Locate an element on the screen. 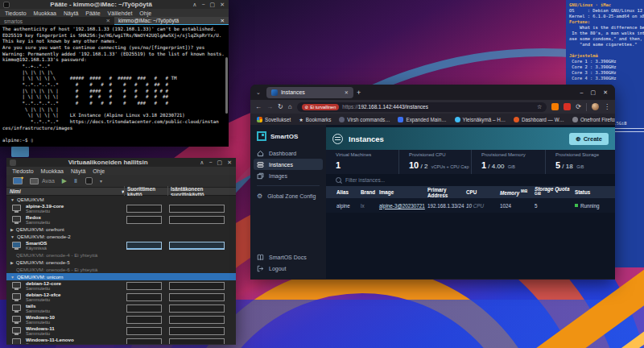 This screenshot has height=348, width=644. bookmark-item: Dashboard — W… is located at coordinates (539, 119).